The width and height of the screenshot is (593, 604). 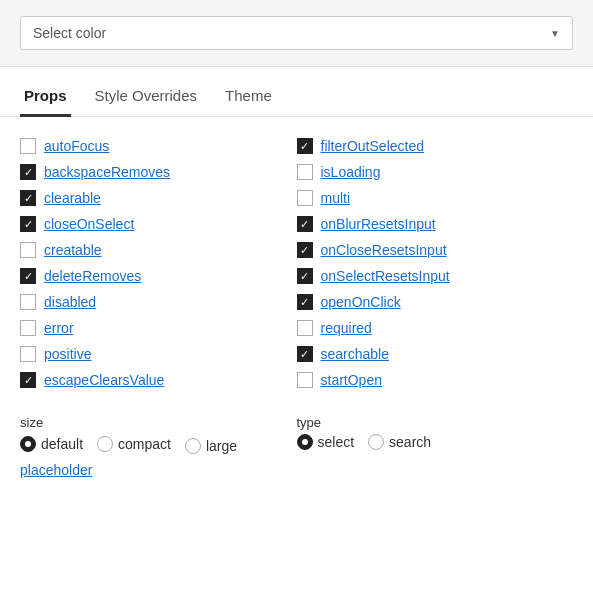 What do you see at coordinates (436, 422) in the screenshot?
I see `type-label: type` at bounding box center [436, 422].